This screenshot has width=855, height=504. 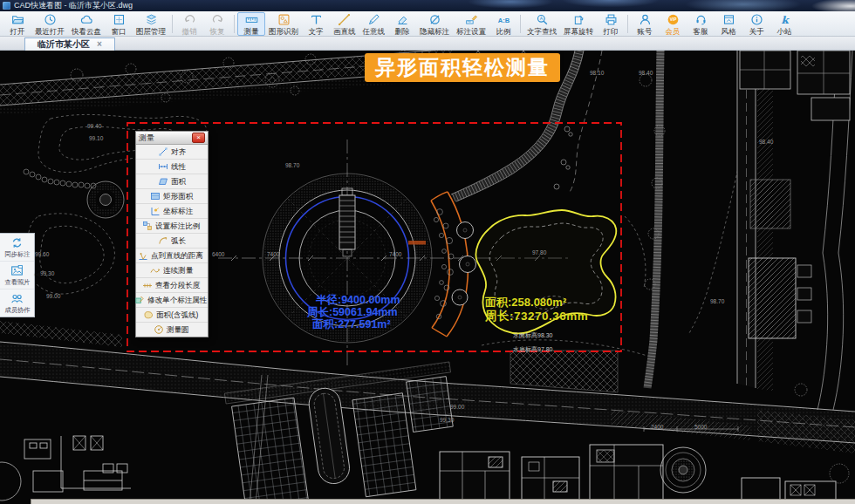 I want to click on toolbar-redo-button: 恢复, so click(x=217, y=24).